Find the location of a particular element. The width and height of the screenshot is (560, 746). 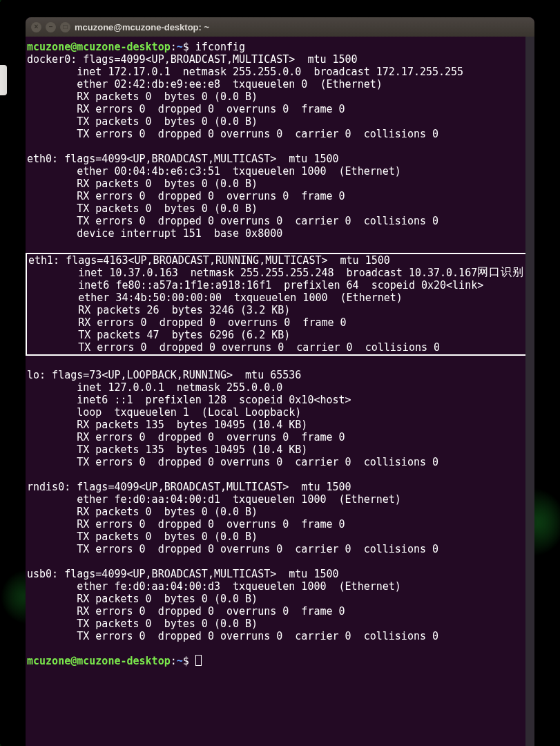

window-title: mcuzone@mcuzone-desktop: ~ is located at coordinates (142, 28).